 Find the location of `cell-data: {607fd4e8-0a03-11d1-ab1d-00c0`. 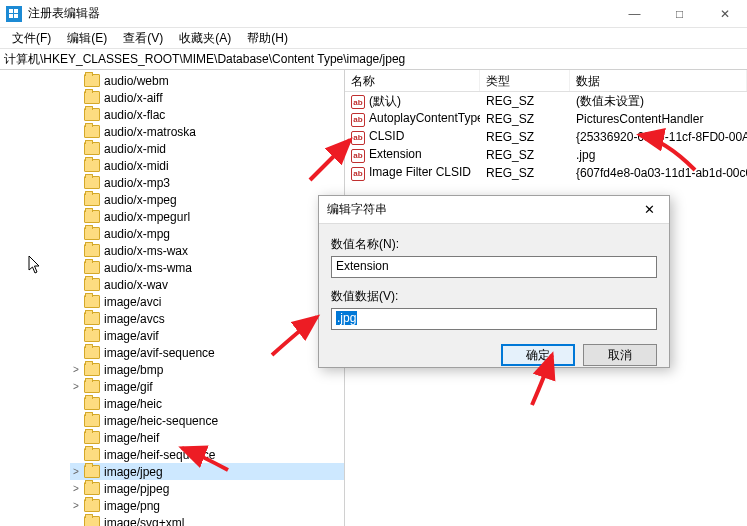

cell-data: {607fd4e8-0a03-11d1-ab1d-00c0 is located at coordinates (658, 173).